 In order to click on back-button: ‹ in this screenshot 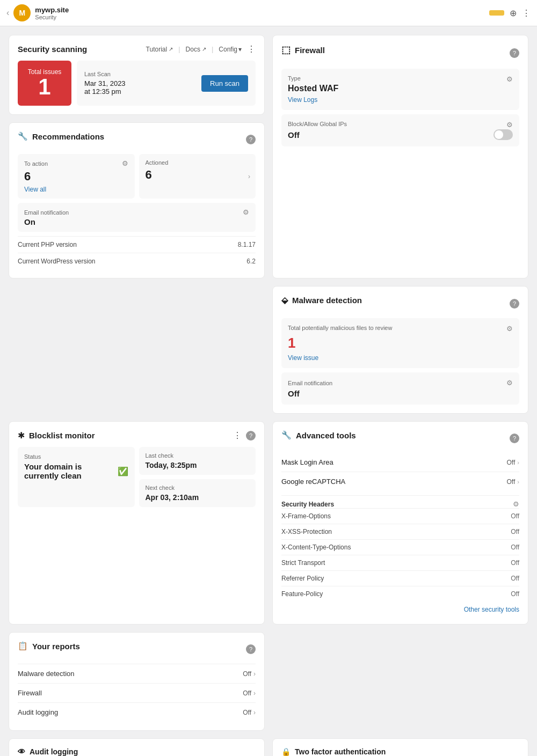, I will do `click(8, 13)`.